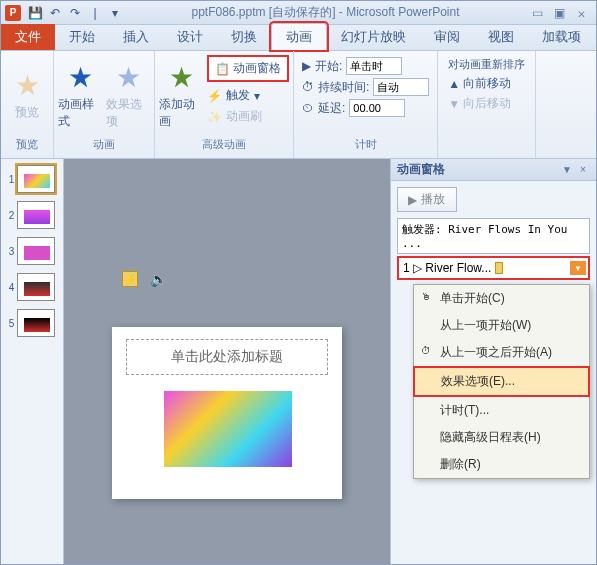  I want to click on slide-canvas: 单击此处添加标题, so click(227, 413).